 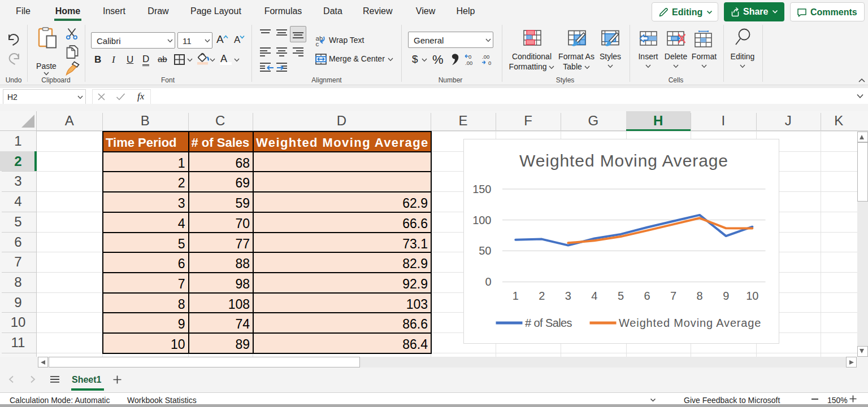 I want to click on svg-text: 10, so click(x=752, y=296).